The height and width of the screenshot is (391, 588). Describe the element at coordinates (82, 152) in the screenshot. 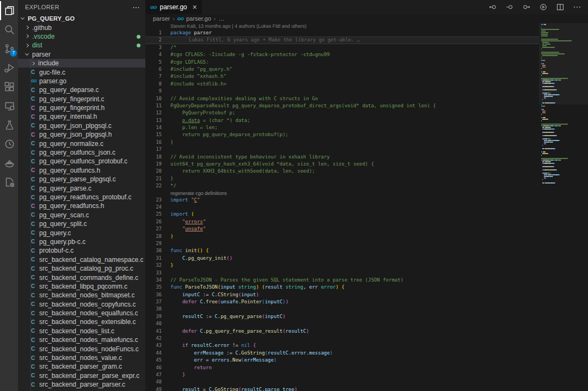

I see `tree-file-pg_query_outfuncs_json.c: Cpg_query_outfuncs_json.c` at that location.